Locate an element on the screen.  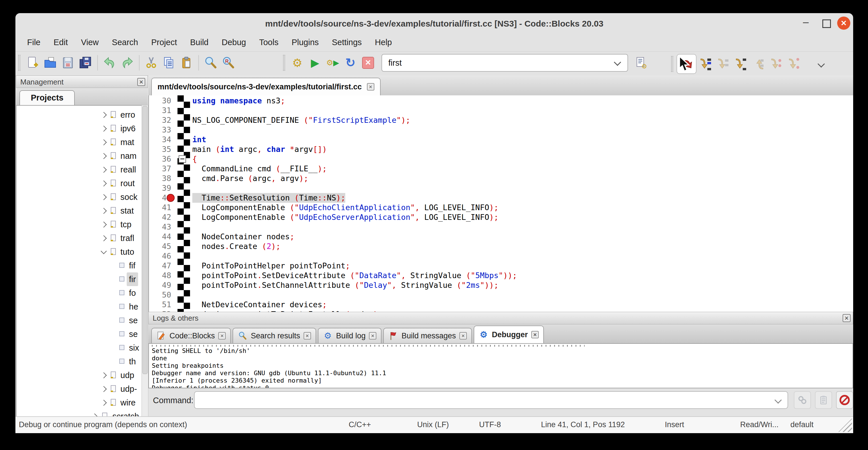
new-file-button is located at coordinates (32, 63).